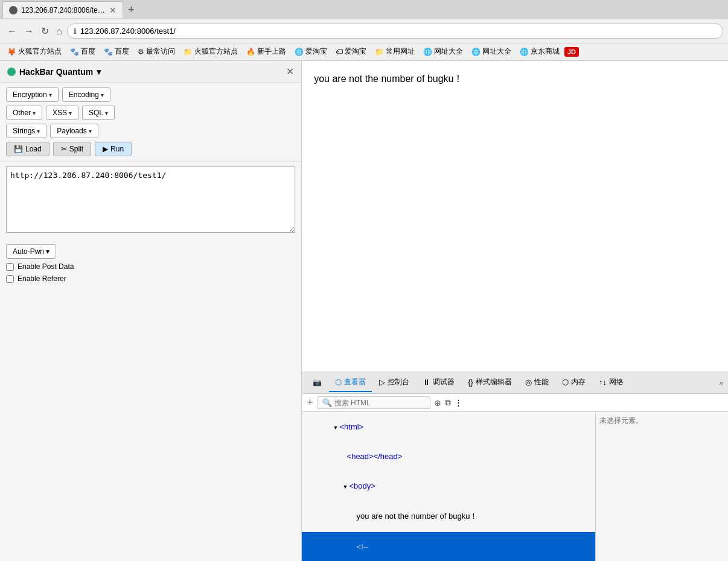  Describe the element at coordinates (380, 403) in the screenshot. I see `devtools-search-input` at that location.